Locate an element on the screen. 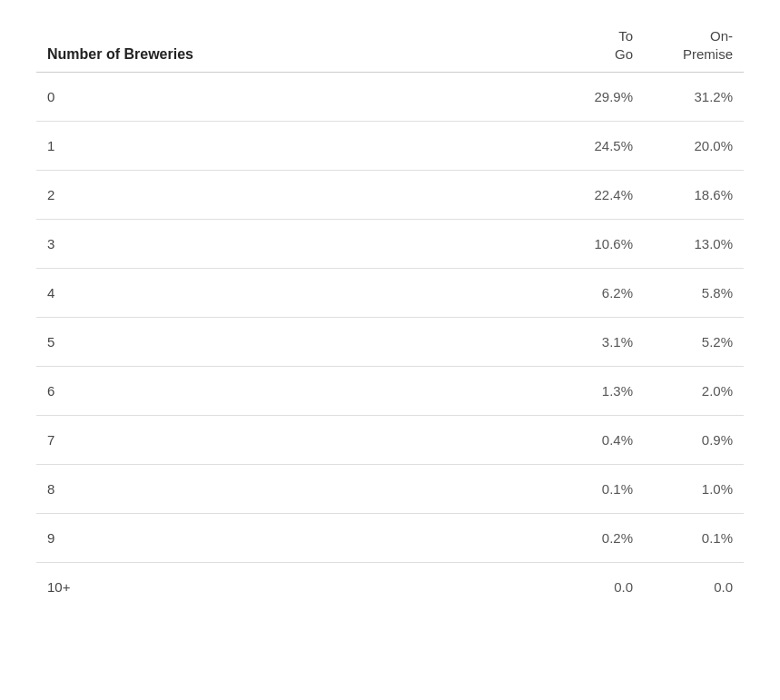 Image resolution: width=780 pixels, height=700 pixels. cell-number: 6 is located at coordinates (300, 391).